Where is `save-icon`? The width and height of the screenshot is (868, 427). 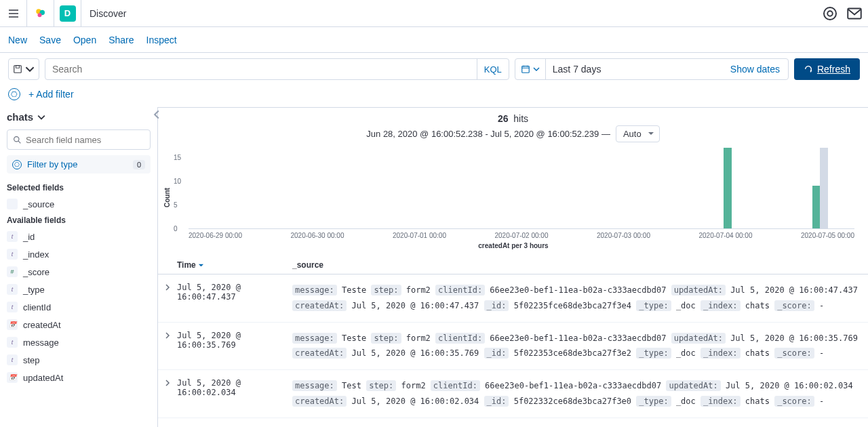
save-icon is located at coordinates (18, 69).